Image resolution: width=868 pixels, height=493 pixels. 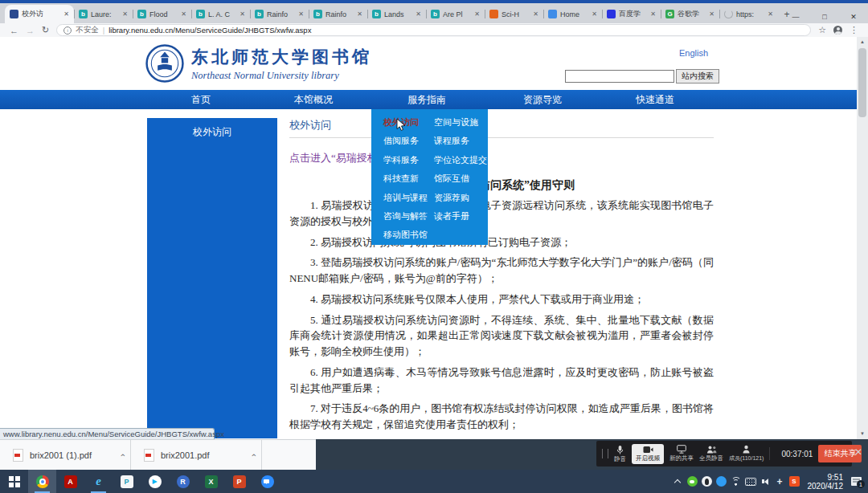 I want to click on rule-paragraph: 4. 易瑞授权访问系统账号仅限本人使用，严禁代人下载或用于商业用途；, so click(x=502, y=299).